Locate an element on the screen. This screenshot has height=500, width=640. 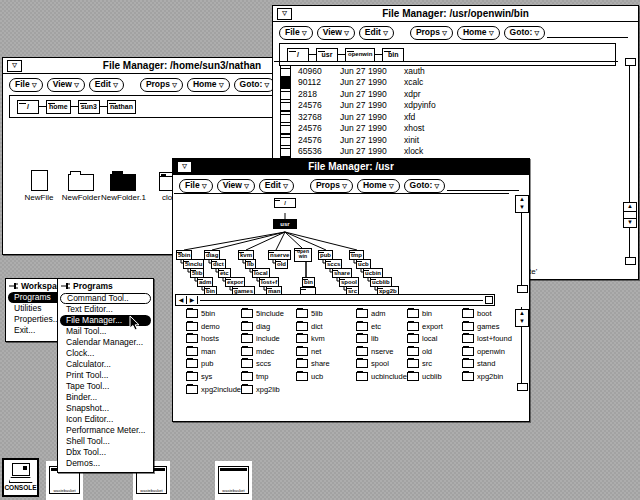
file-row: 32768Jun 27 1990xfd is located at coordinates (446, 117).